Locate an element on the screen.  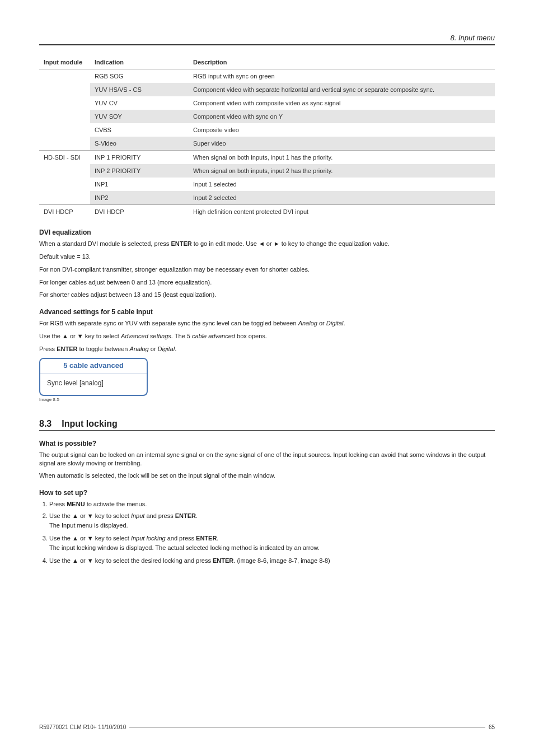
what-heading: What is possible? is located at coordinates (267, 444).